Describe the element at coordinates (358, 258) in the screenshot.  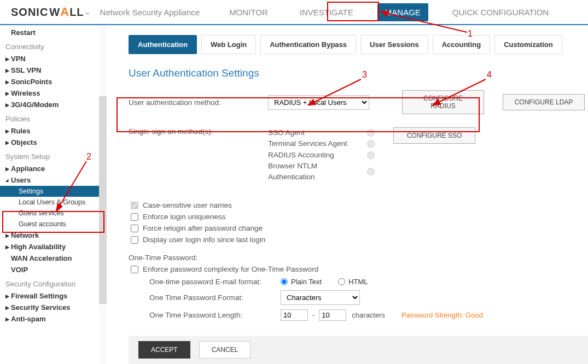
I see `otp-heading: One-Time Password:` at that location.